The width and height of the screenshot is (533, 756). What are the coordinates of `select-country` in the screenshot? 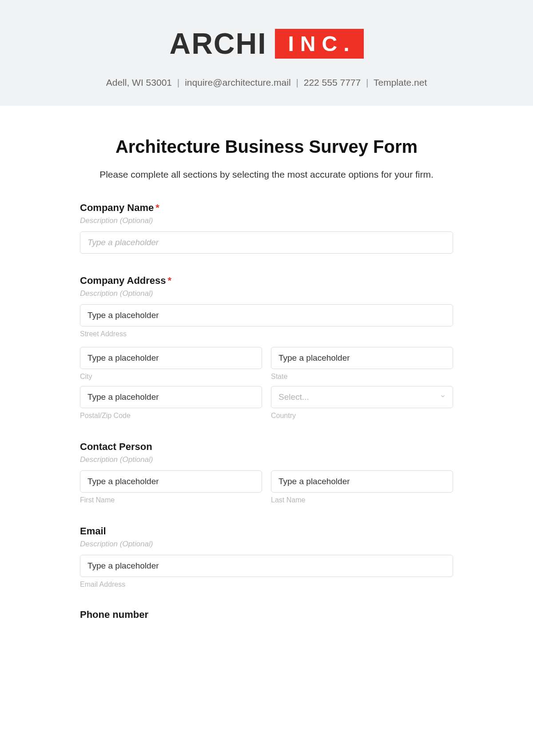 It's located at (362, 397).